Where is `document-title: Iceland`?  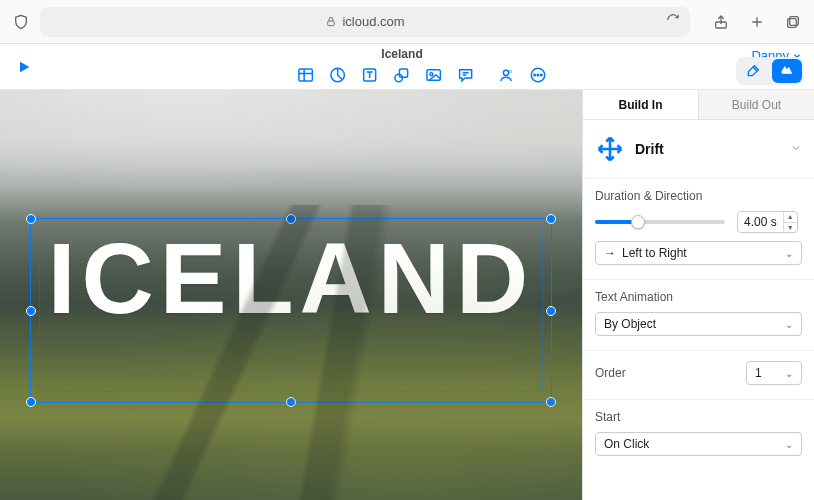 document-title: Iceland is located at coordinates (402, 54).